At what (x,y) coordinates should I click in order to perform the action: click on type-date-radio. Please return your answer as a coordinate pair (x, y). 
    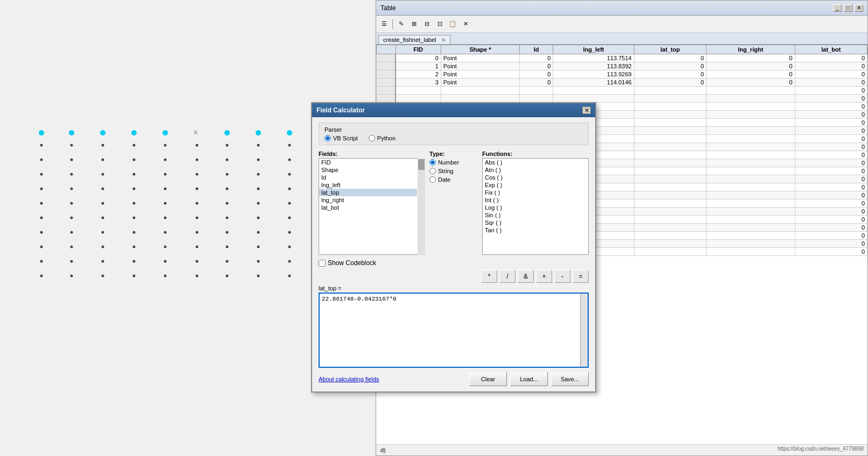
    Looking at the image, I should click on (433, 180).